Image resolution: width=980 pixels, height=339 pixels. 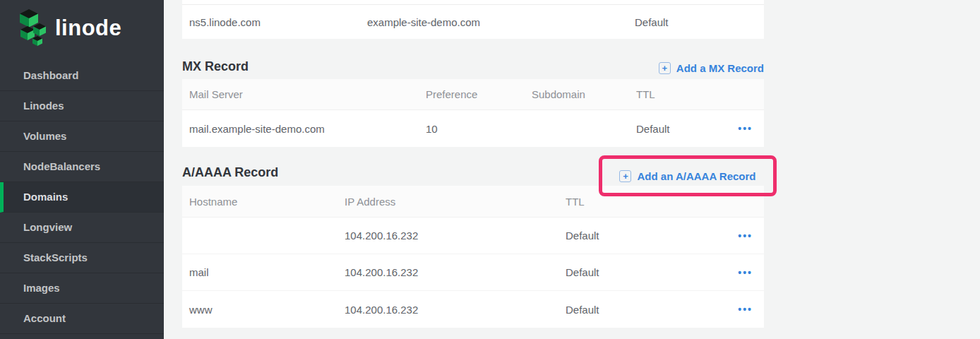 What do you see at coordinates (473, 236) in the screenshot?
I see `table-row: 104.200.16.232 Default •••` at bounding box center [473, 236].